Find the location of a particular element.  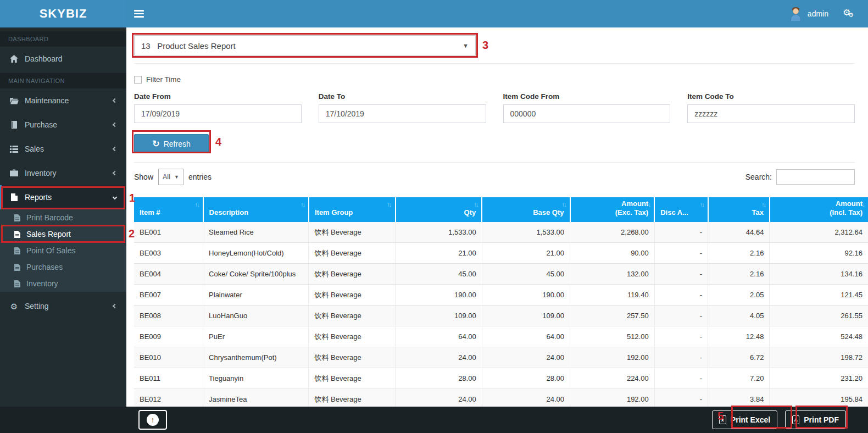

sidebar-item-maintenance: Maintenance is located at coordinates (63, 101).